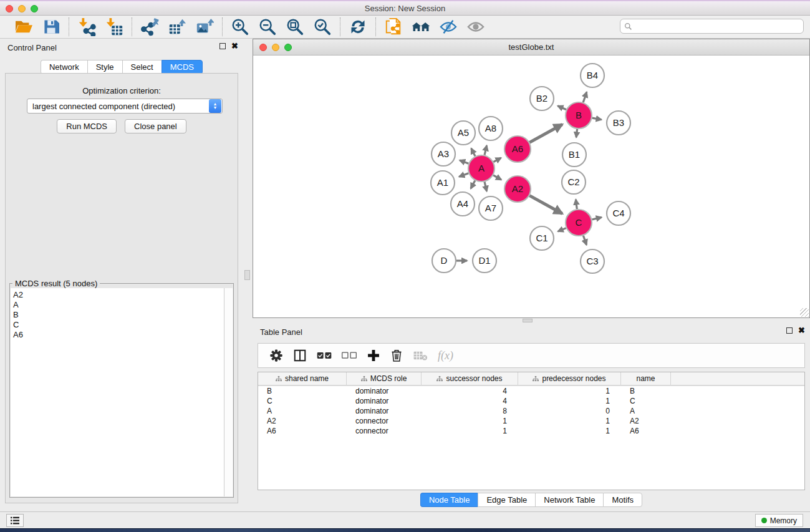 This screenshot has width=810, height=532. I want to click on zoom-out-icon, so click(268, 27).